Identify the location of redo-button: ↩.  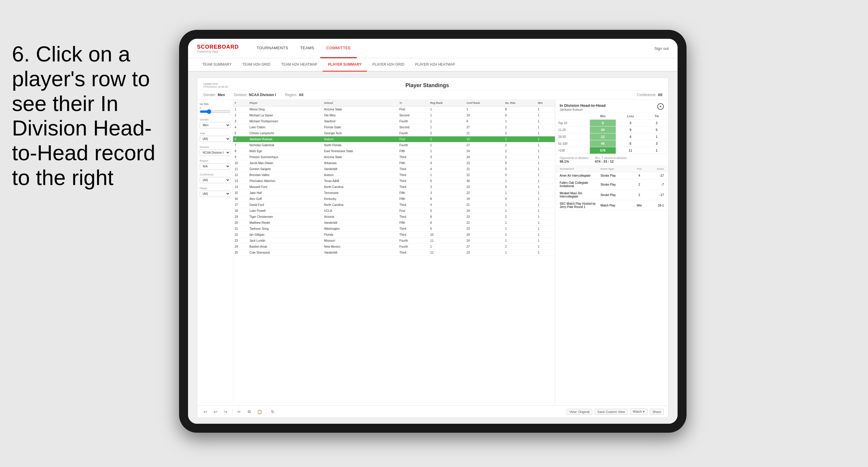
(216, 412).